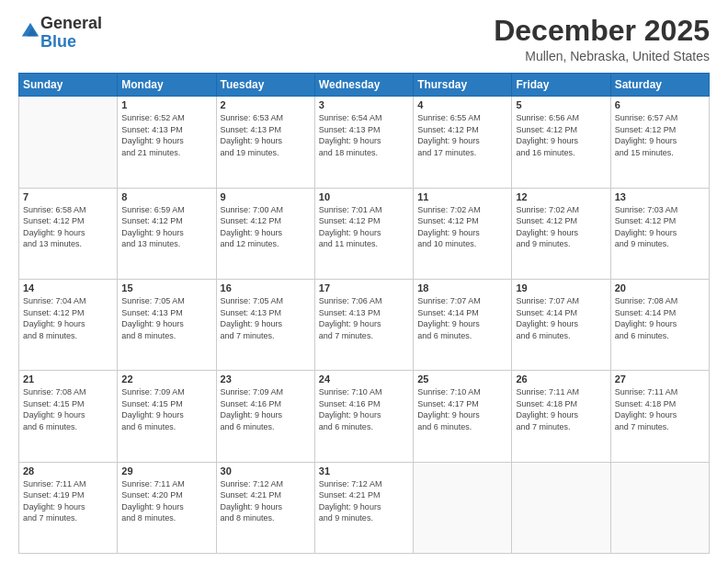  I want to click on calendar-cell: 16Sunrise: 7:05 AM Sunset: 4:13 PM Dayli…, so click(265, 324).